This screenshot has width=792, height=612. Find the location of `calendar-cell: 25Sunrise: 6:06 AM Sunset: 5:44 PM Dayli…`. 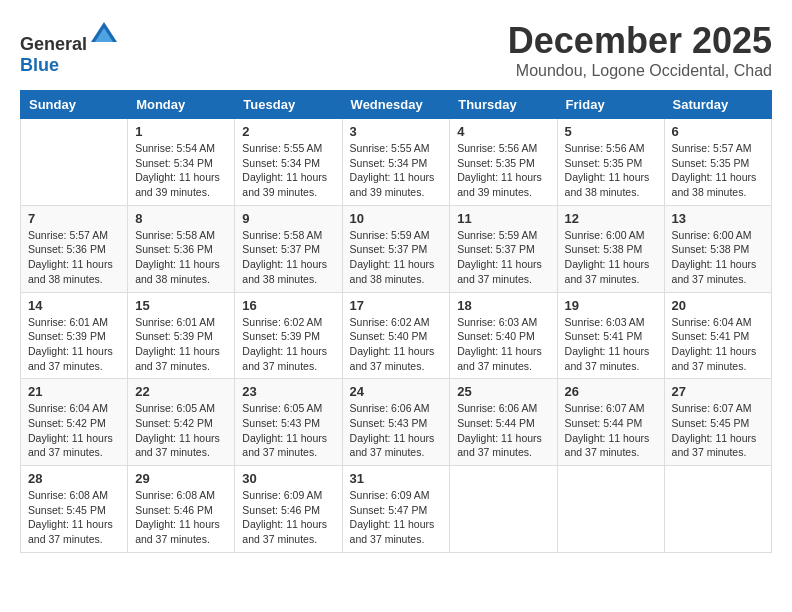

calendar-cell: 25Sunrise: 6:06 AM Sunset: 5:44 PM Dayli… is located at coordinates (504, 422).